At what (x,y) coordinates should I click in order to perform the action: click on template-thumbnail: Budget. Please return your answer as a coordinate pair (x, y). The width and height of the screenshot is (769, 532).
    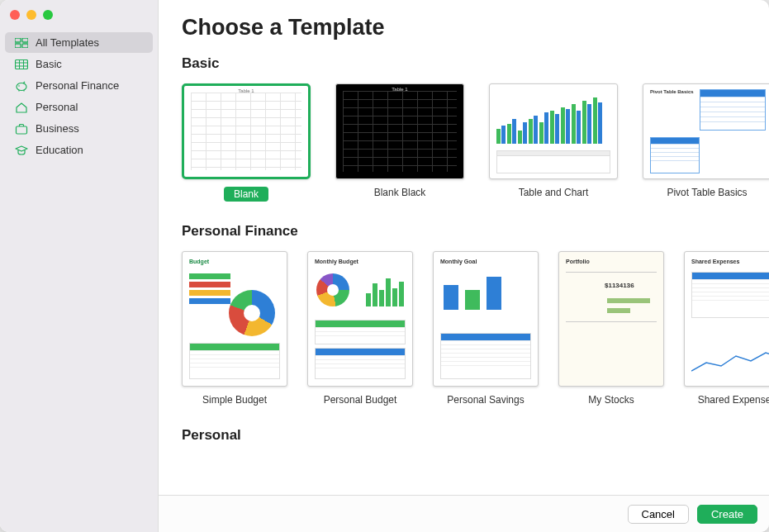
    Looking at the image, I should click on (235, 319).